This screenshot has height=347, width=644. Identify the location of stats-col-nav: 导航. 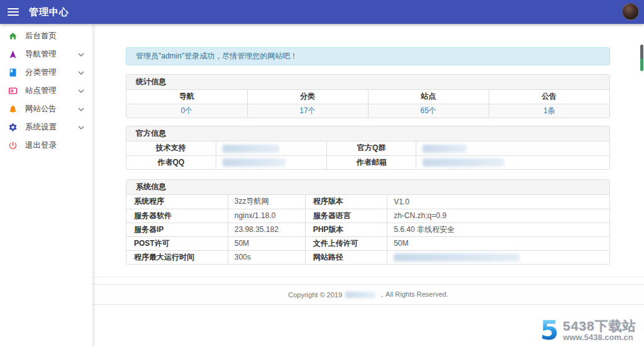
(187, 97).